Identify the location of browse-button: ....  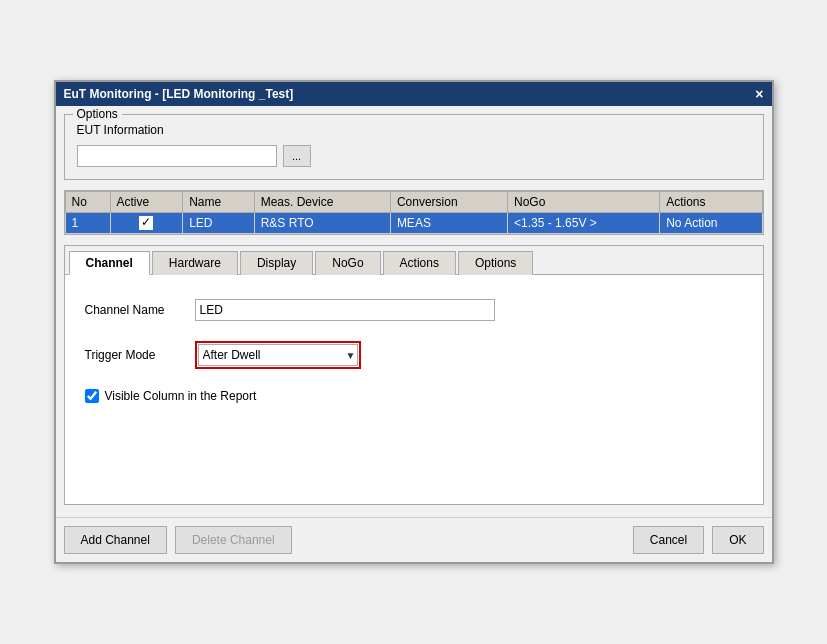
(297, 156).